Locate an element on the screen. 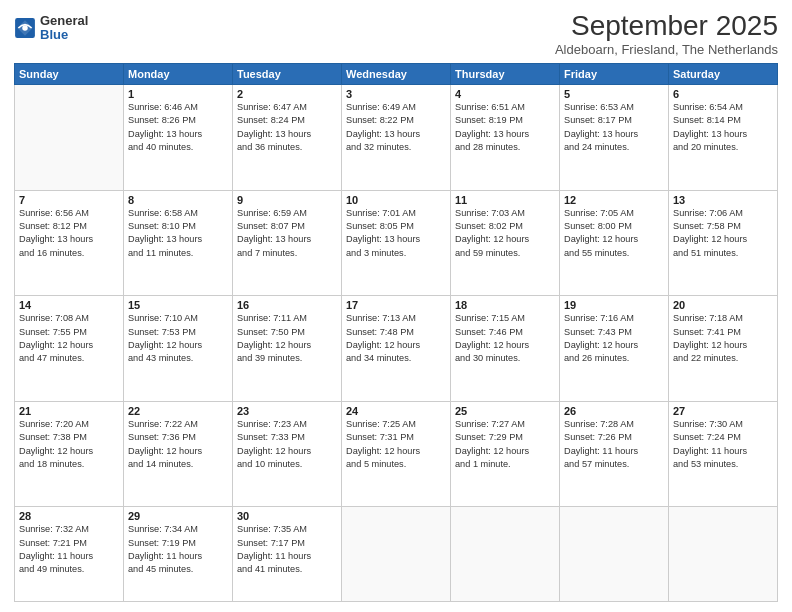  day-number: 3 is located at coordinates (396, 94).